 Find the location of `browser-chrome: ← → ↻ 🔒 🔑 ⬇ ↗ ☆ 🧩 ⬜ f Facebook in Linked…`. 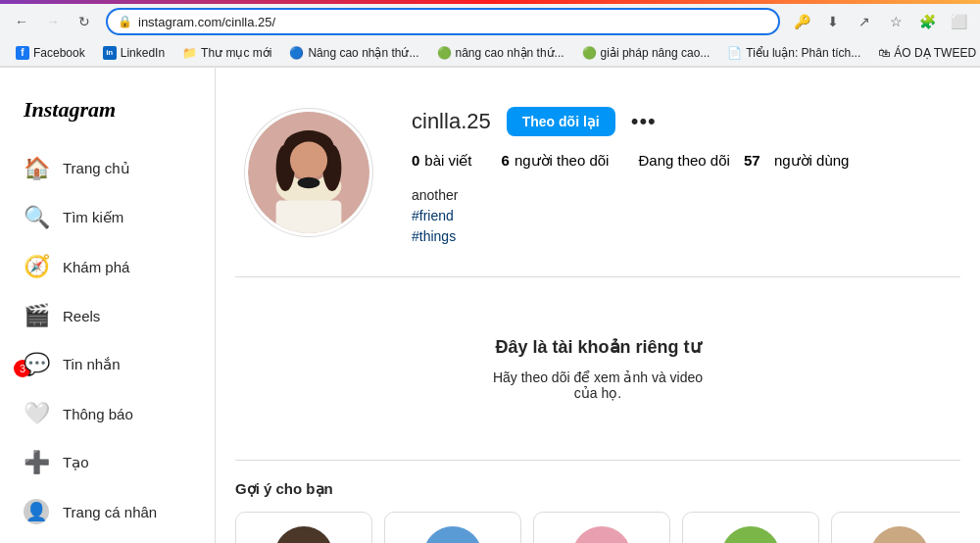

browser-chrome: ← → ↻ 🔒 🔑 ⬇ ↗ ☆ 🧩 ⬜ f Facebook in Linked… is located at coordinates (490, 35).